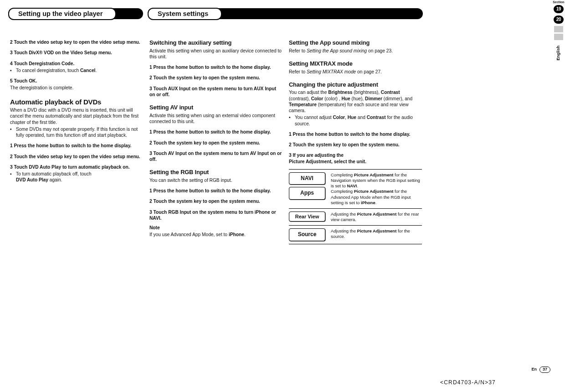 The image size is (565, 392). I want to click on page-footer: En 37, so click(541, 370).